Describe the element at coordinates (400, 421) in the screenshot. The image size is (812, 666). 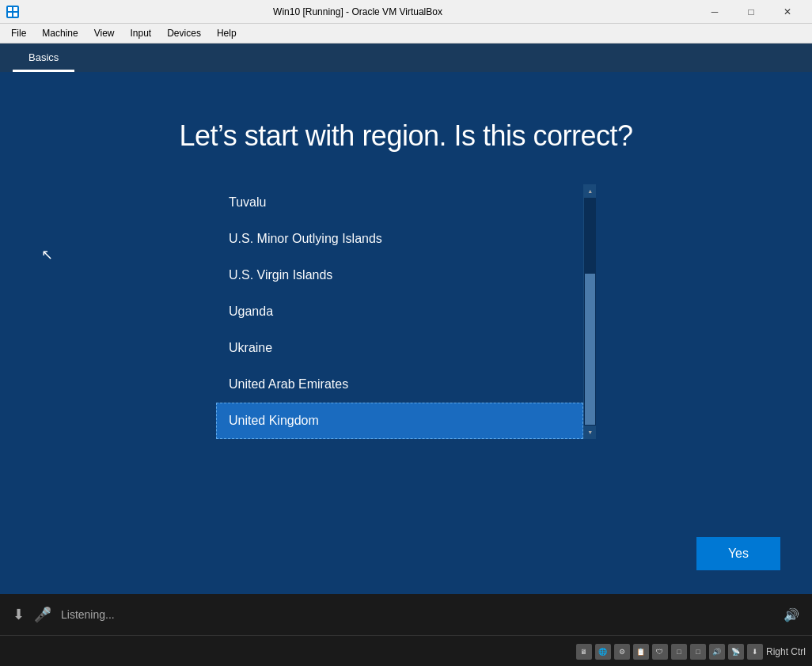
I see `list-item-uk: United Kingdom` at that location.